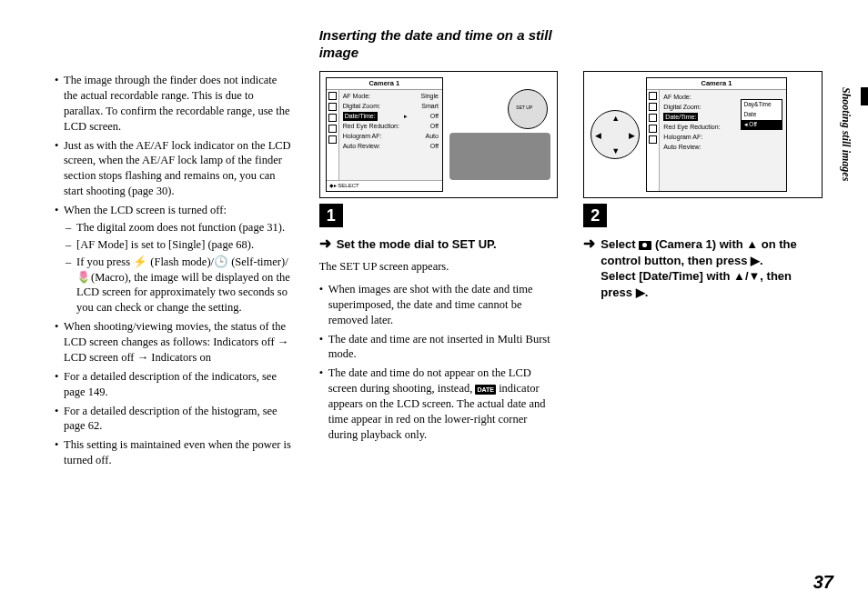 This screenshot has width=868, height=611. Describe the element at coordinates (486, 389) in the screenshot. I see `date-indicator-icon: DATE` at that location.